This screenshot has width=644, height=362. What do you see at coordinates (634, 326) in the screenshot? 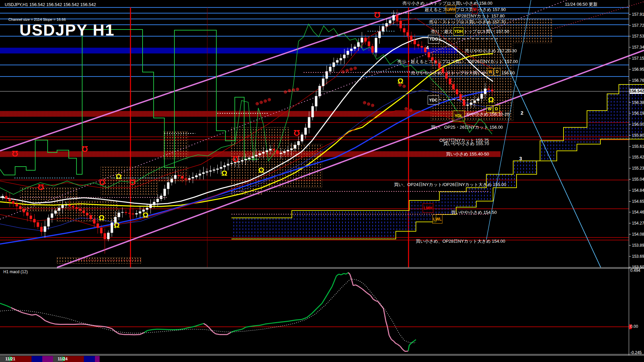
I see `macd-axis-label: 0.00` at bounding box center [634, 326].